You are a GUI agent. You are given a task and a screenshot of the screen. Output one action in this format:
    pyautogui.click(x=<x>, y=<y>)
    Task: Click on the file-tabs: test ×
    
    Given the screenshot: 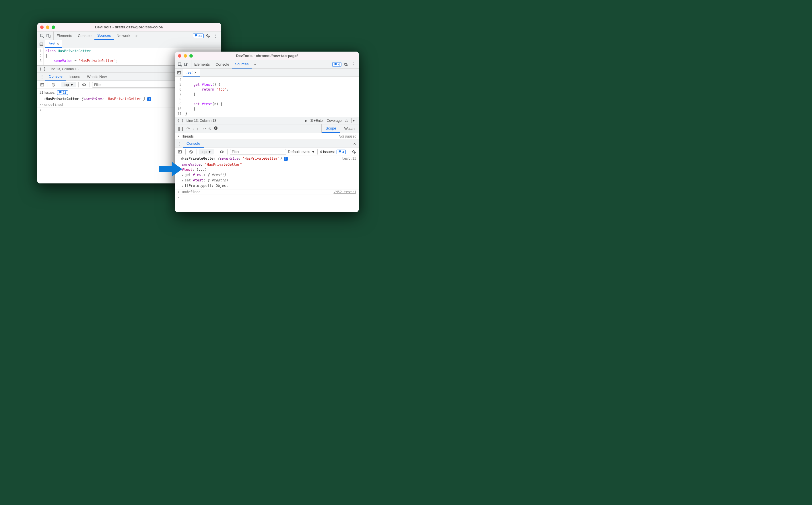 What is the action you would take?
    pyautogui.click(x=267, y=73)
    